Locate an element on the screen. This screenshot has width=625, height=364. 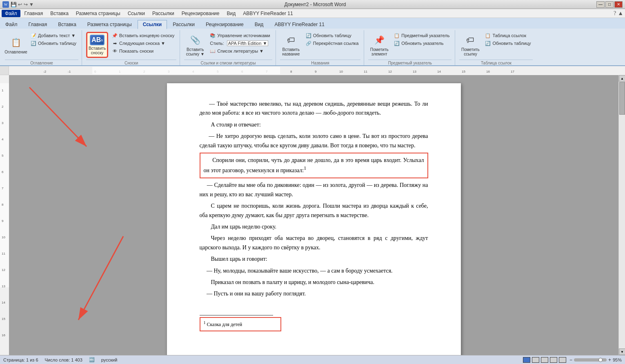
style-label: Стиль: is located at coordinates (217, 43).